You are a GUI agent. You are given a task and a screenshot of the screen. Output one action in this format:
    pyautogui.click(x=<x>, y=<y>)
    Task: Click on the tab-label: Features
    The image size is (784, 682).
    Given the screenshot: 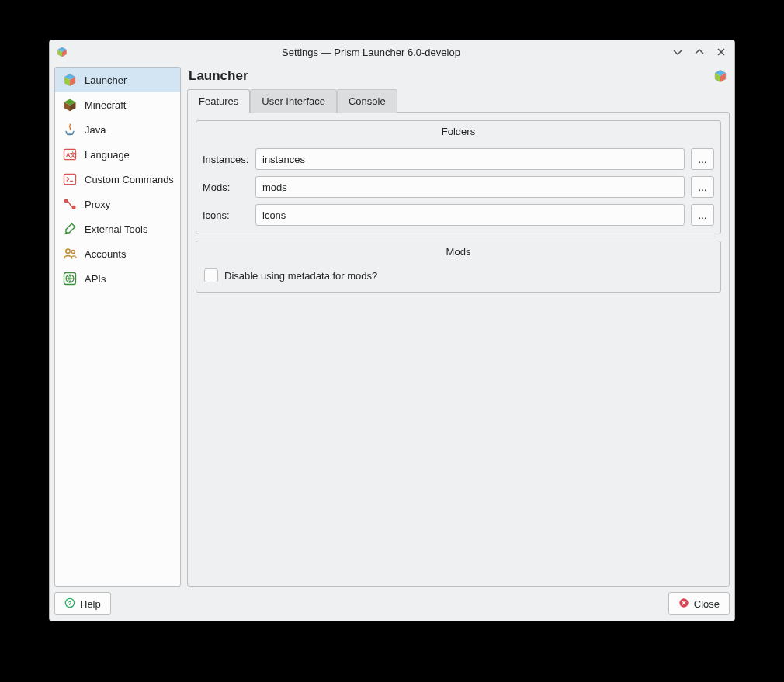 What is the action you would take?
    pyautogui.click(x=219, y=101)
    